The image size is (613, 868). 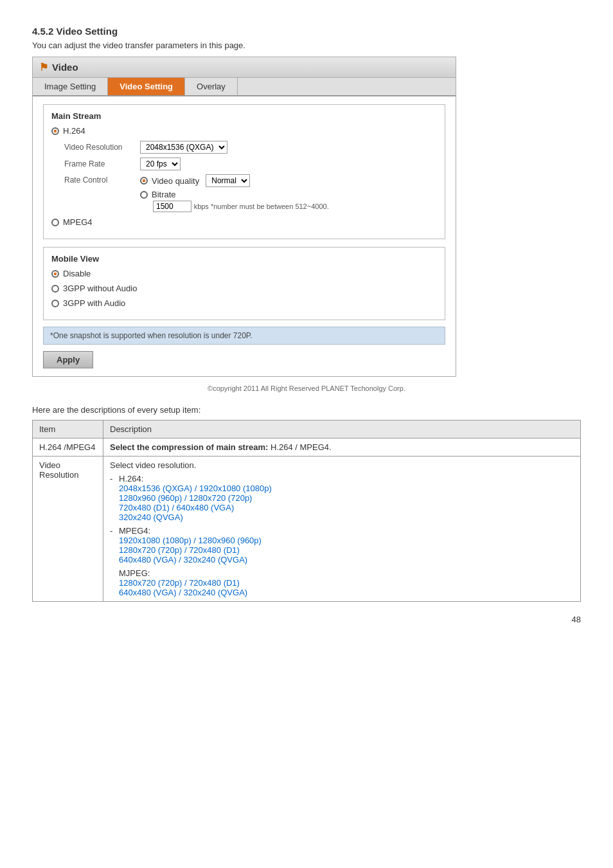 What do you see at coordinates (244, 336) in the screenshot?
I see `note-bar: *One snapshot is supported when resoluti…` at bounding box center [244, 336].